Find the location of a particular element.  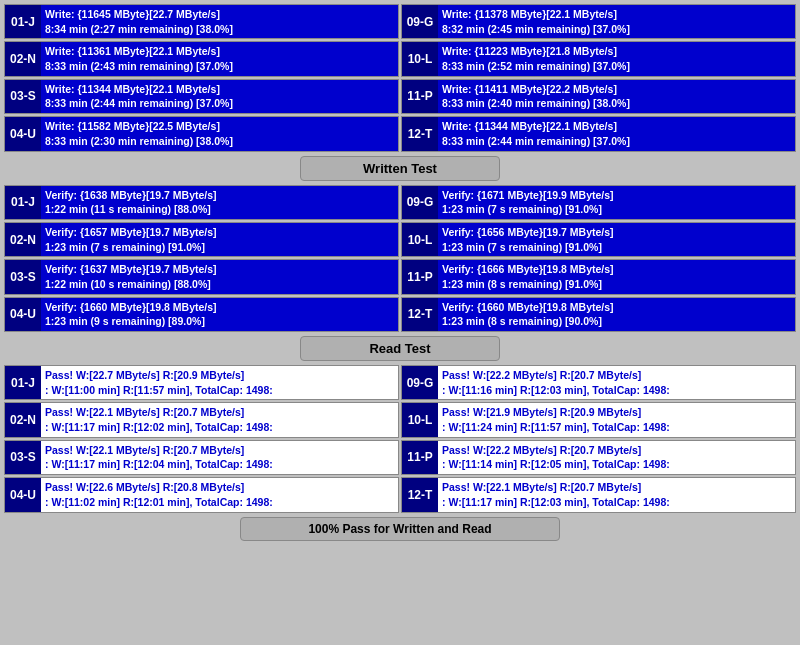

device-cell-01j: 01-JPass! W:[22.7 MByte/s] R:[20.9 MByte… is located at coordinates (202, 382).